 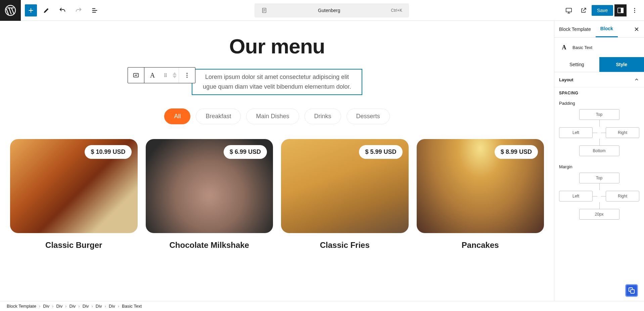 I want to click on drag-handle-icon, so click(x=166, y=75).